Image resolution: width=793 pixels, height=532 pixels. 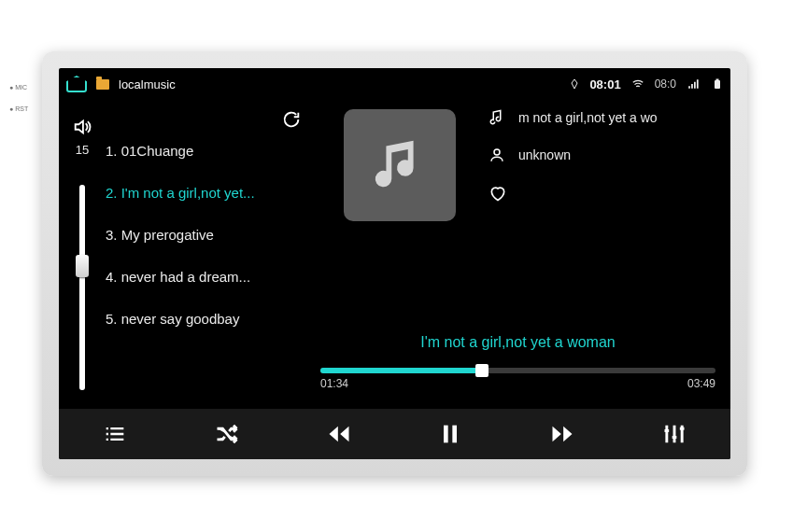 What do you see at coordinates (545, 155) in the screenshot?
I see `meta-artist-text: unknown` at bounding box center [545, 155].